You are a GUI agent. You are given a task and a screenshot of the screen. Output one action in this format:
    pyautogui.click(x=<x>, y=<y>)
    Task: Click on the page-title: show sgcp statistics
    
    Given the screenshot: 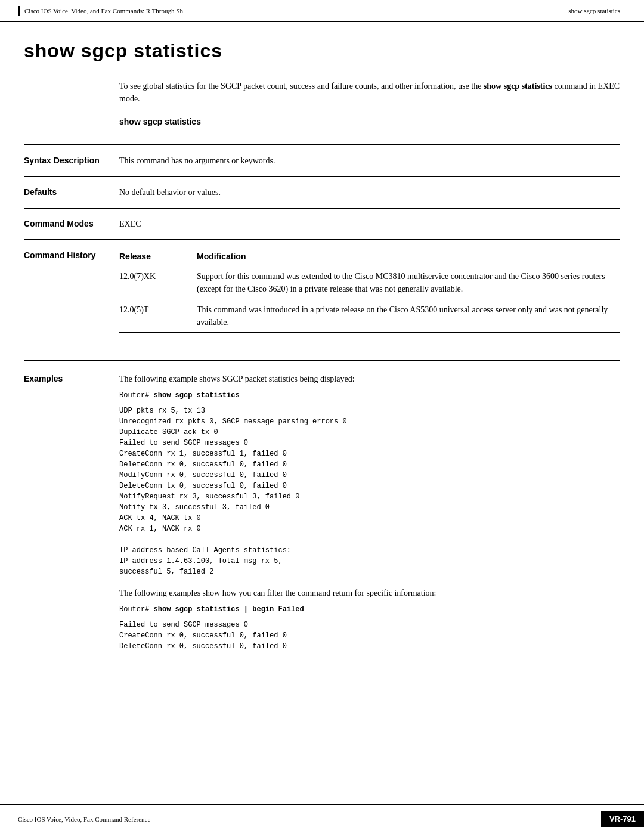 What is the action you would take?
    pyautogui.click(x=322, y=51)
    